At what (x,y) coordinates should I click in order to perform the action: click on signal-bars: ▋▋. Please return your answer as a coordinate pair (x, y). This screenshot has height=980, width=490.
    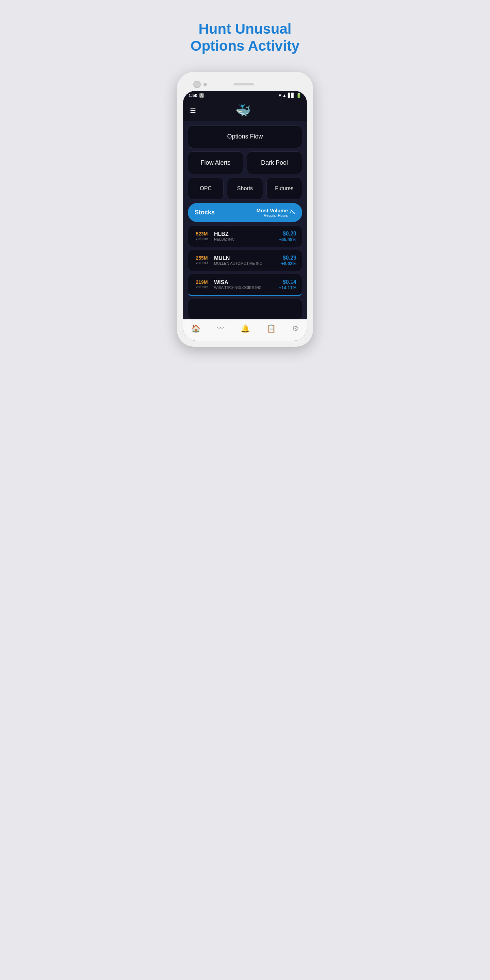
    Looking at the image, I should click on (291, 95).